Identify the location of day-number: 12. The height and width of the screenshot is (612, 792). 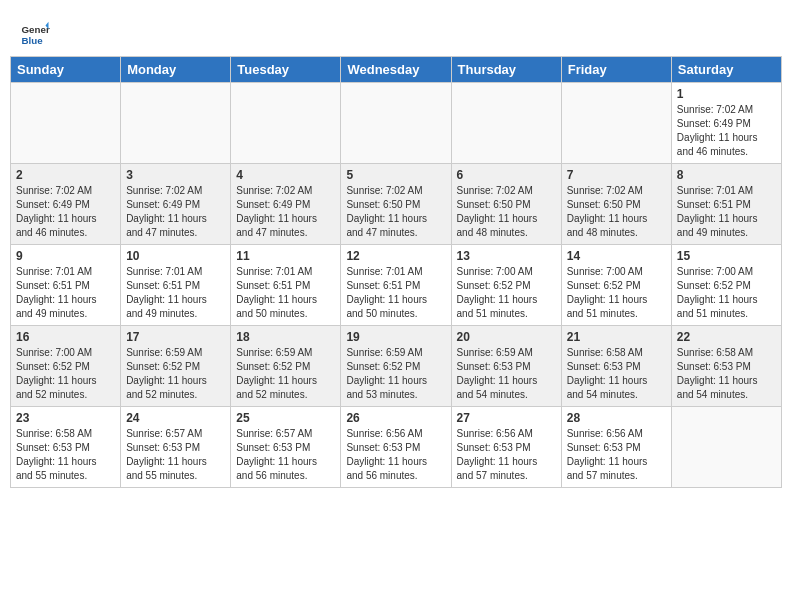
(396, 256).